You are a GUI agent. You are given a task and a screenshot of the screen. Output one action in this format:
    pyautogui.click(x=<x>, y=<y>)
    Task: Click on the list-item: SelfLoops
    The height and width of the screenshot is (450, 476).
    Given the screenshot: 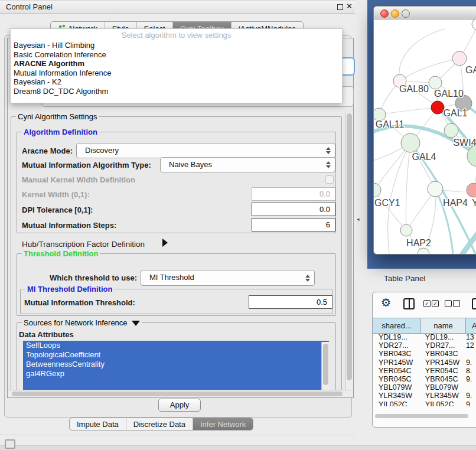 What is the action you would take?
    pyautogui.click(x=176, y=345)
    